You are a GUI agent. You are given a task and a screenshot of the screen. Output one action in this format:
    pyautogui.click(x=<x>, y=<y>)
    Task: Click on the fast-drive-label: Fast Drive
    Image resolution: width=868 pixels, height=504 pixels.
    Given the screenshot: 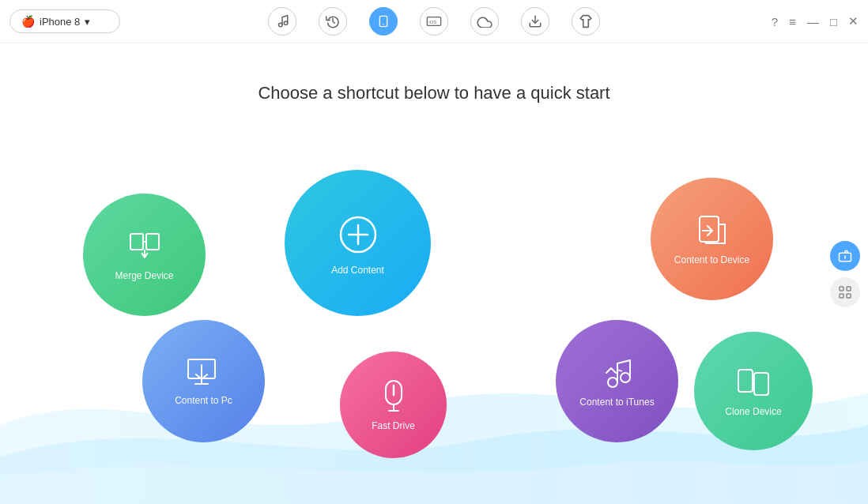 What is the action you would take?
    pyautogui.click(x=394, y=426)
    